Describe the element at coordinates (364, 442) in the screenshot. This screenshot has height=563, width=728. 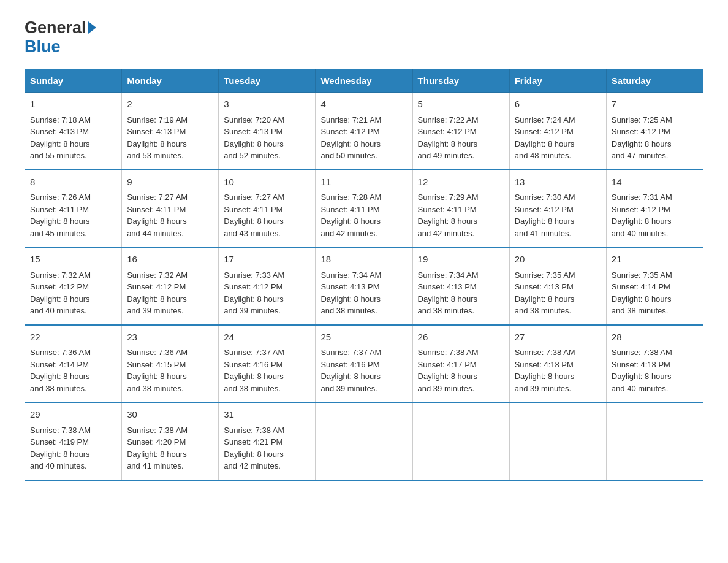
I see `week-row-5: 29Sunrise: 7:38 AMSunset: 4:19 PMDayligh…` at that location.